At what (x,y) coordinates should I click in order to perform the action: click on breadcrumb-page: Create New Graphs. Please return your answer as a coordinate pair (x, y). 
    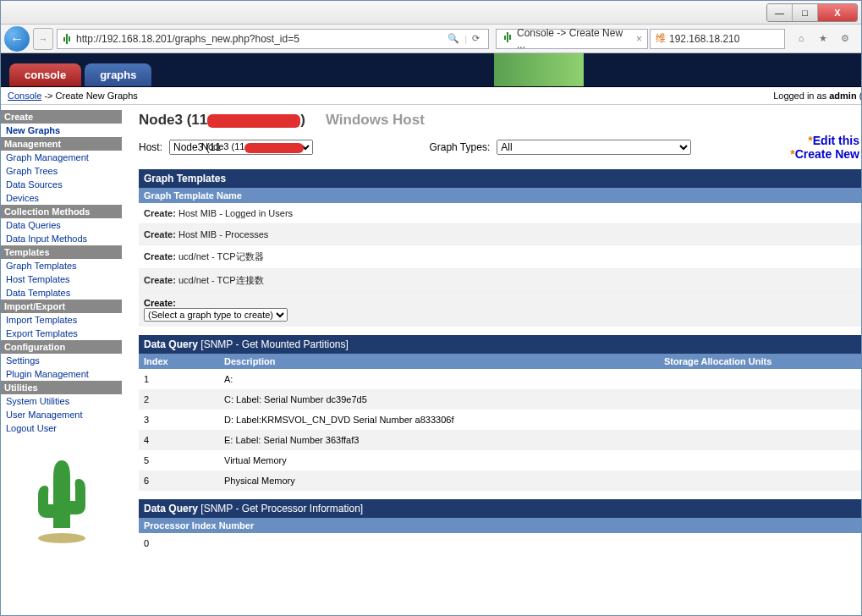
    Looking at the image, I should click on (96, 96).